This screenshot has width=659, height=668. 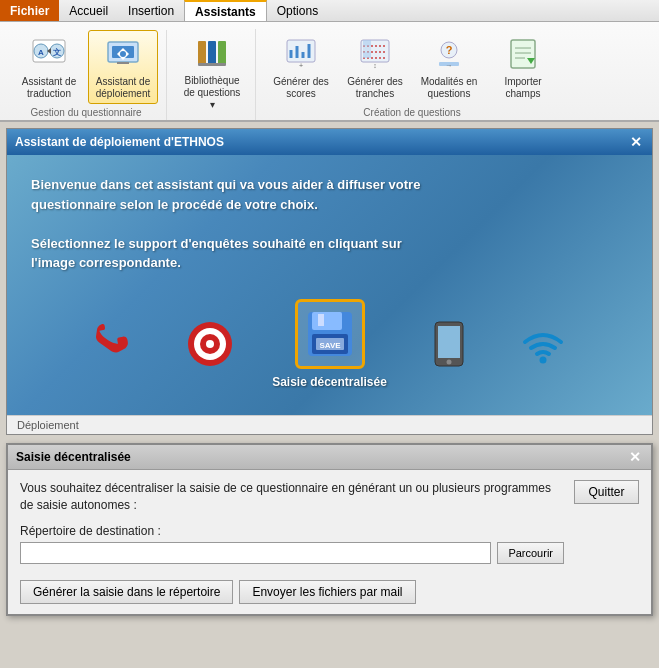 What do you see at coordinates (412, 112) in the screenshot?
I see `creation-group-label: Création de questions` at bounding box center [412, 112].